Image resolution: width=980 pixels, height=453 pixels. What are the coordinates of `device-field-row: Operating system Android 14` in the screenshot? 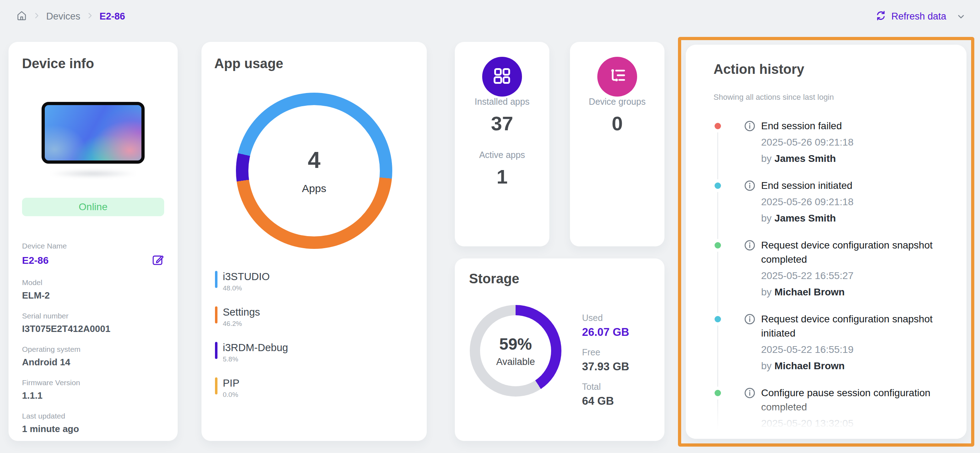 It's located at (93, 356).